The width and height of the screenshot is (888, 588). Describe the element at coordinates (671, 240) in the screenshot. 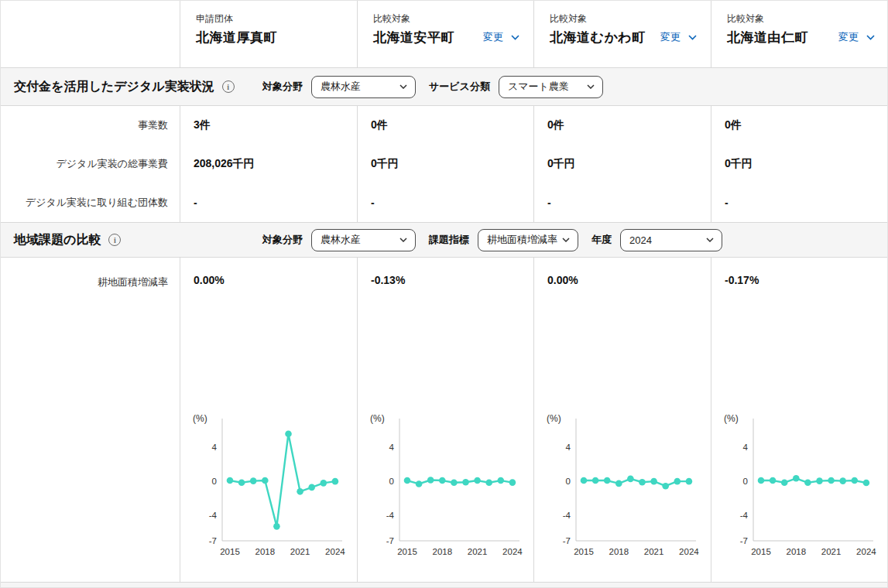

I see `year-select: 2024` at that location.